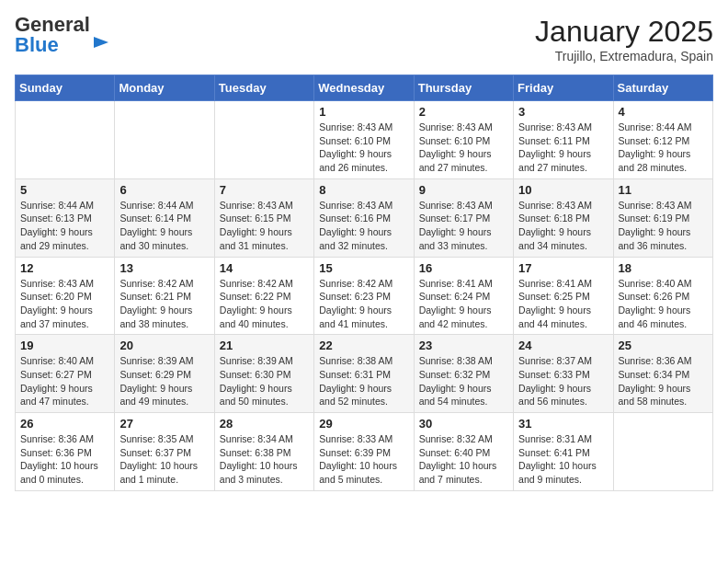 The width and height of the screenshot is (728, 563). I want to click on weekday-header-thursday: Thursday, so click(463, 88).